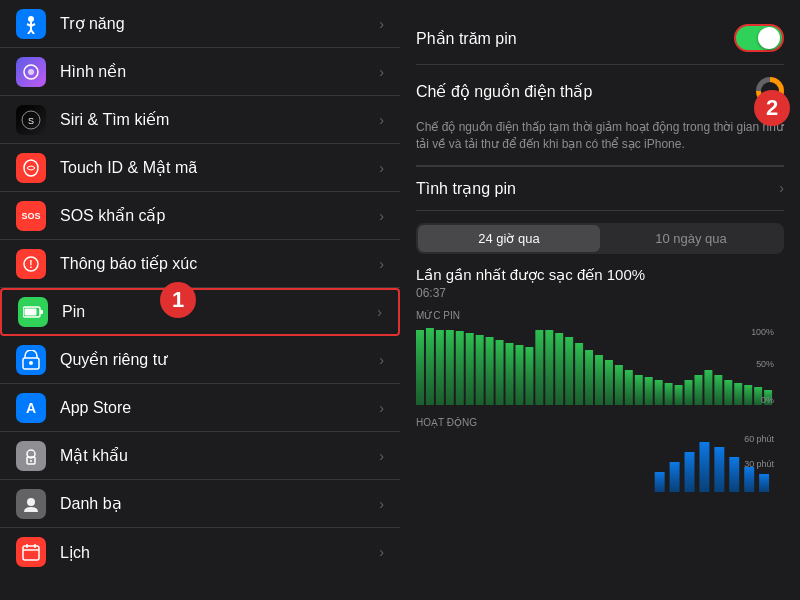 Image resolution: width=800 pixels, height=600 pixels. I want to click on sos-chevron: ›, so click(382, 216).